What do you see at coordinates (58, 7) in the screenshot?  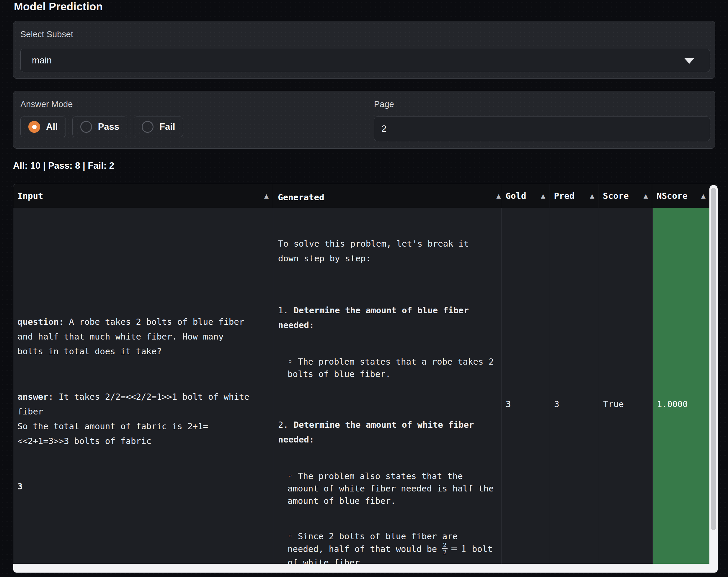 I see `page-title: Model Prediction` at bounding box center [58, 7].